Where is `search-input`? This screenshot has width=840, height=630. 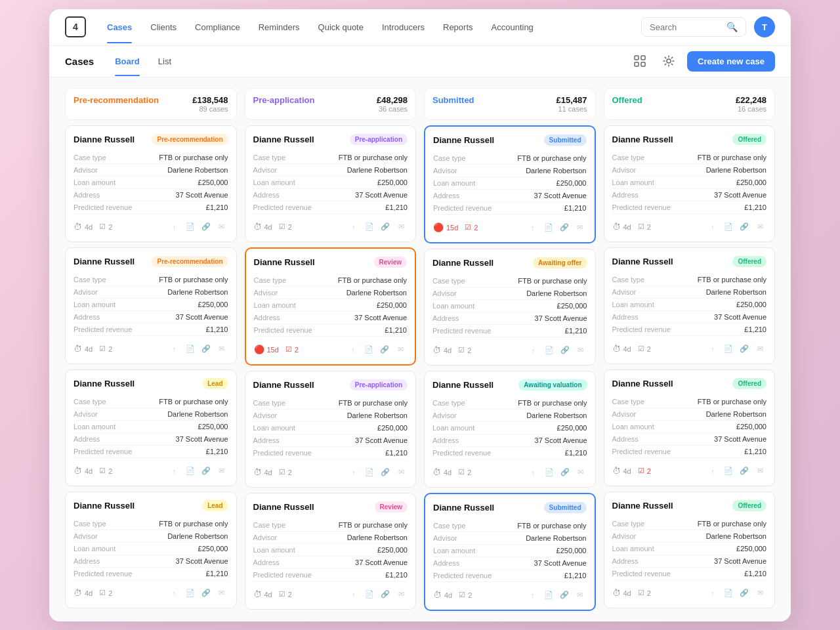 search-input is located at coordinates (685, 28).